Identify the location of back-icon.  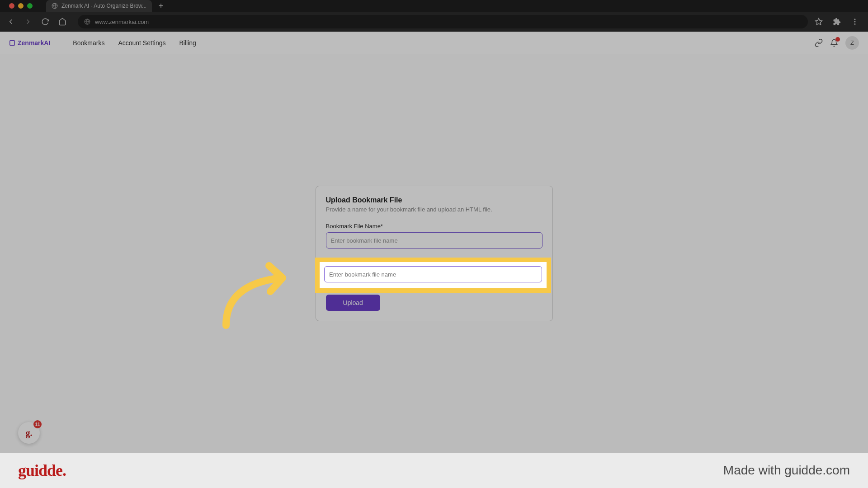
(11, 22).